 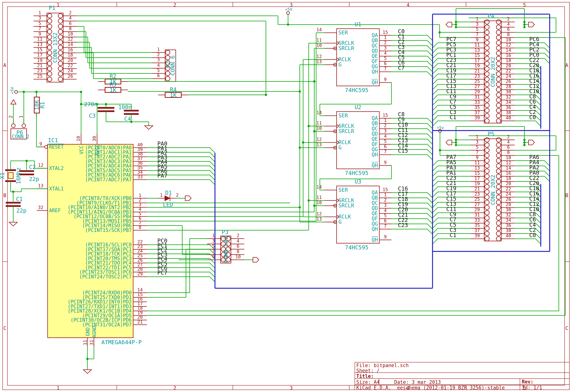 What do you see at coordinates (161, 195) in the screenshot?
I see `d1-pin-number: 1` at bounding box center [161, 195].